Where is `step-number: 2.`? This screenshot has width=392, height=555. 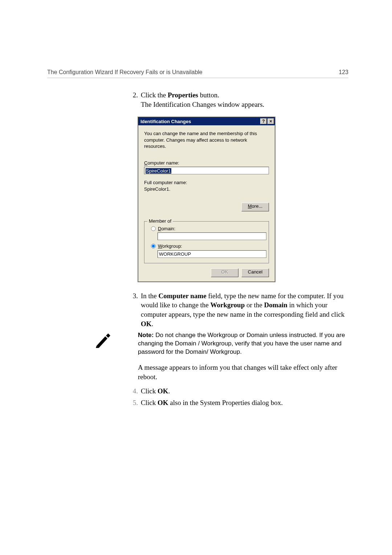 step-number: 2. is located at coordinates (133, 100).